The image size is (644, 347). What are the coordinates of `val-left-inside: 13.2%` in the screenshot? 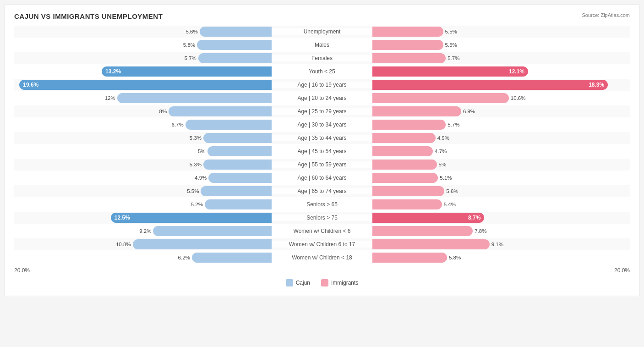 It's located at (111, 72).